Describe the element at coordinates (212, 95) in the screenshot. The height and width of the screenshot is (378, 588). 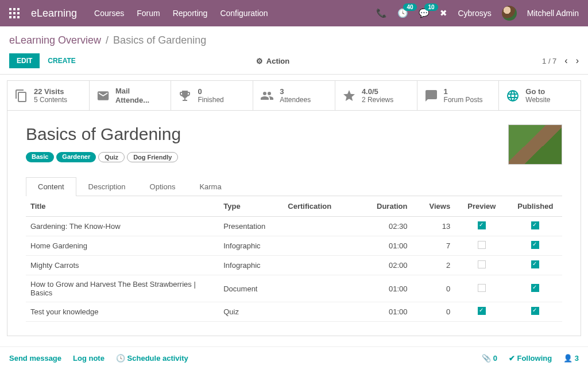
I see `stat-finished: 0Finished` at that location.